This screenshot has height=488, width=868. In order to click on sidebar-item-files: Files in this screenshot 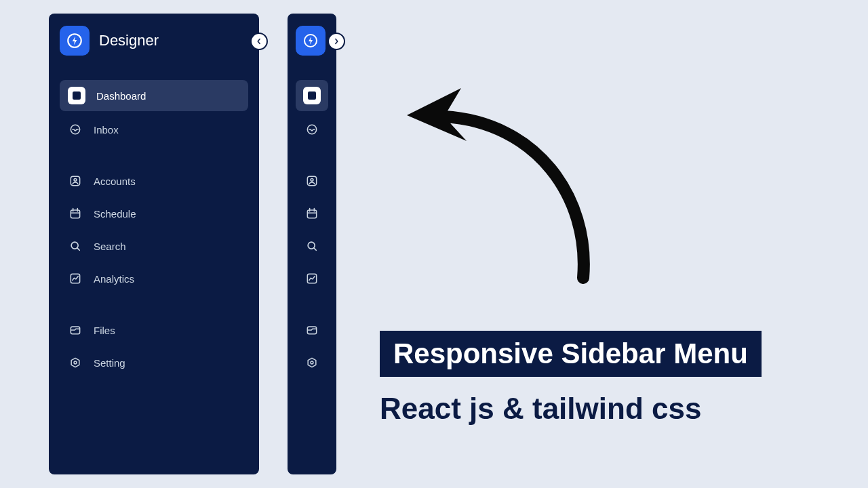, I will do `click(154, 330)`.